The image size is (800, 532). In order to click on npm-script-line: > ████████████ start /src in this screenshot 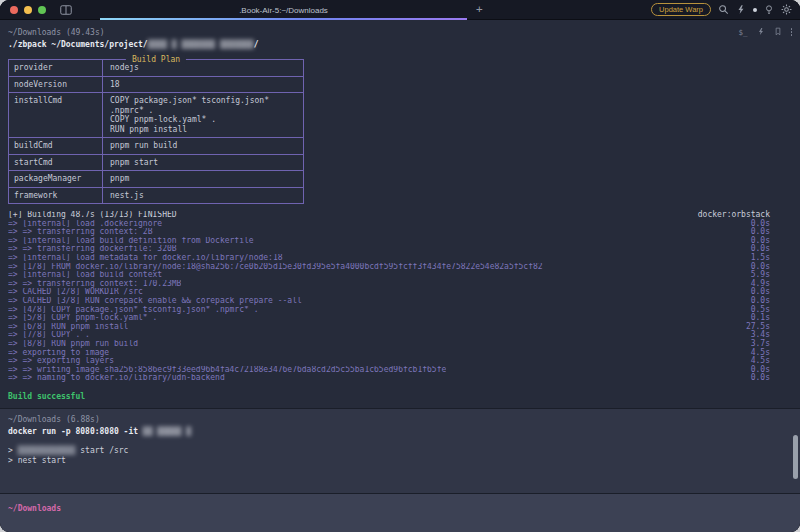, I will do `click(400, 451)`.